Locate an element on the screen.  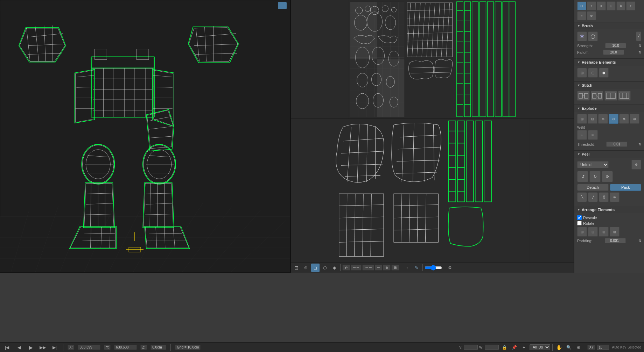
stitch-section-header: ▼ Stitch is located at coordinates (609, 85).